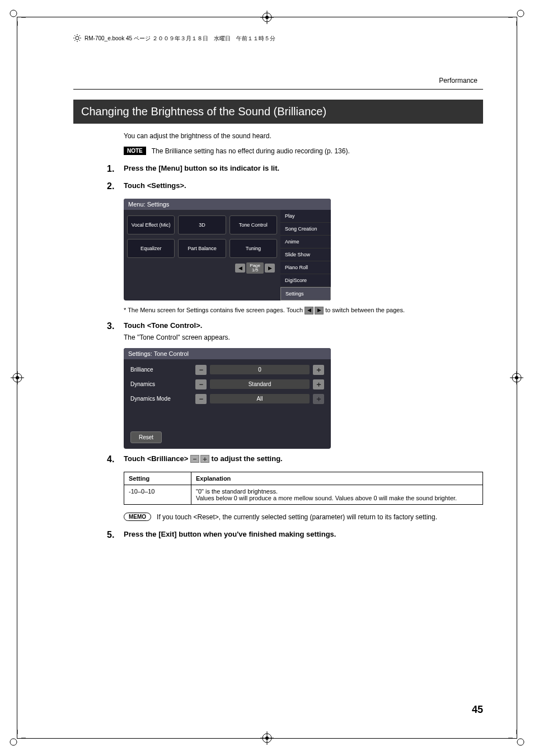  I want to click on plus-icon: ＋, so click(205, 459).